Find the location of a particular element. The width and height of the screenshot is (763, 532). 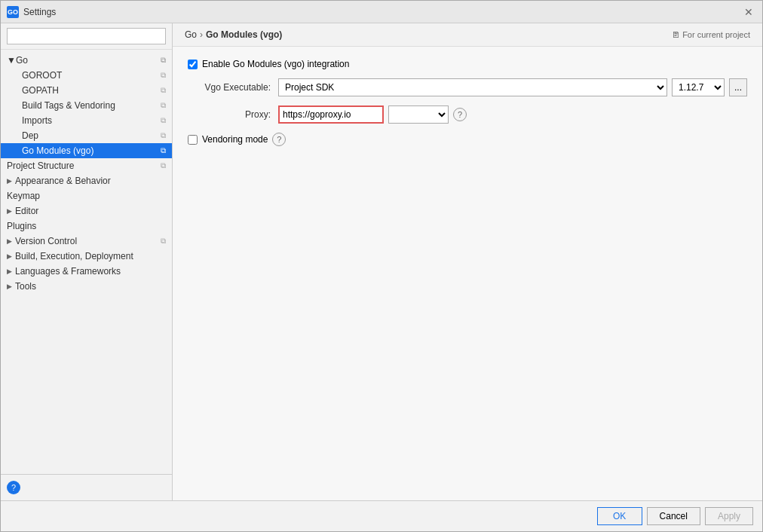

go-copy-icon: ⧉ is located at coordinates (163, 60).